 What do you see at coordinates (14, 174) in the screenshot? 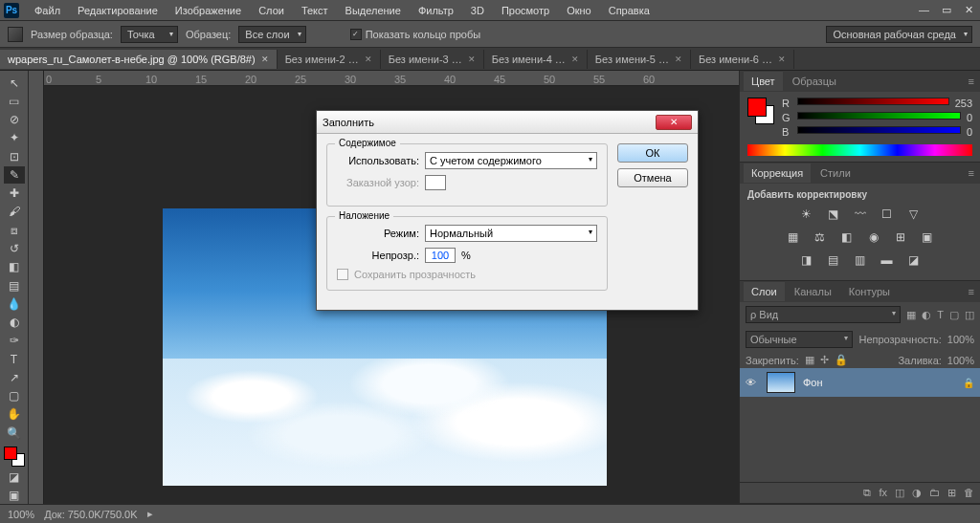
I see `eyedropper-tool: ✎` at bounding box center [14, 174].